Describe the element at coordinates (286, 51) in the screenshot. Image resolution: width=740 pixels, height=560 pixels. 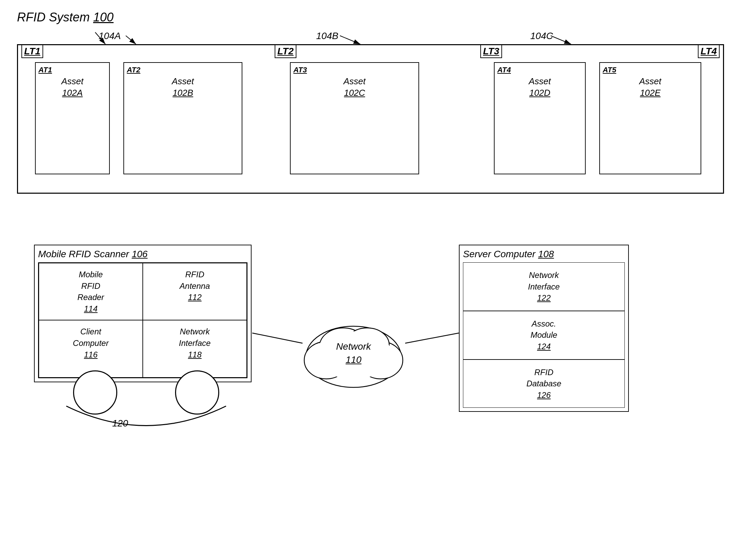
I see `lt2-label: LT2` at that location.